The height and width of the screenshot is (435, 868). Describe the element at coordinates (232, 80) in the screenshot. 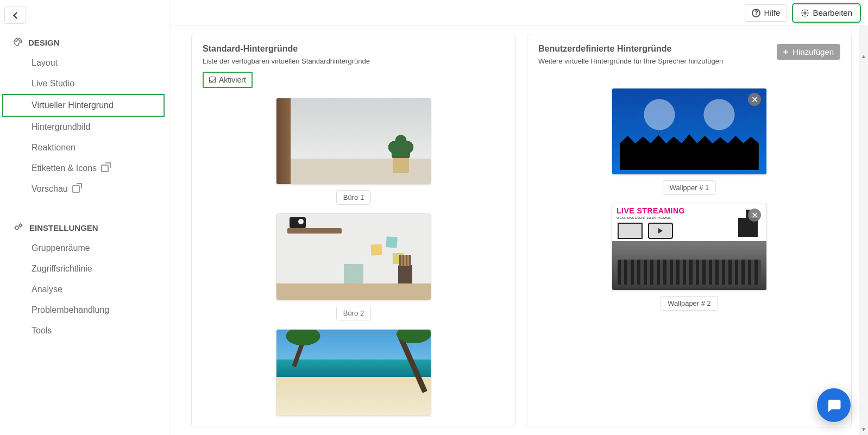

I see `activated-label: Aktiviert` at that location.